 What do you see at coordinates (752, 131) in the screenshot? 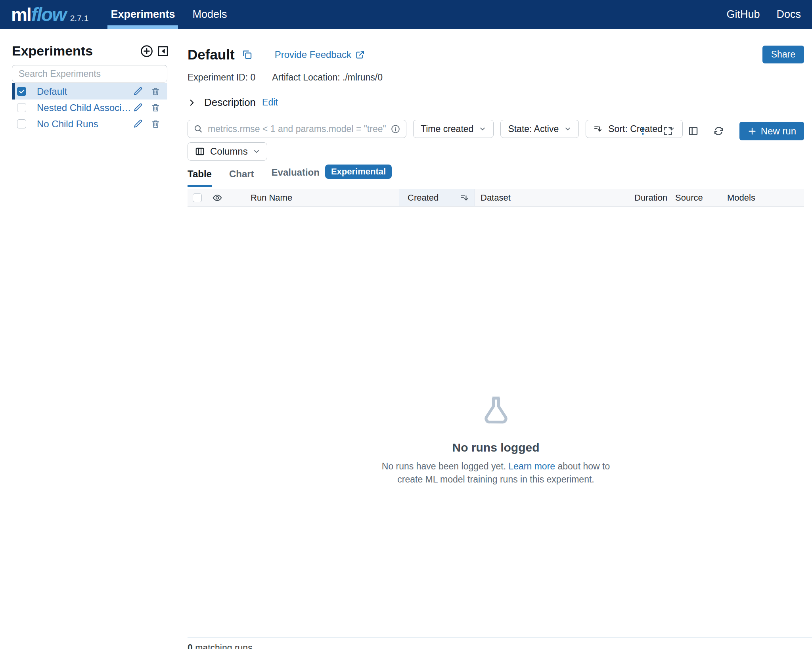
I see `plus-icon` at bounding box center [752, 131].